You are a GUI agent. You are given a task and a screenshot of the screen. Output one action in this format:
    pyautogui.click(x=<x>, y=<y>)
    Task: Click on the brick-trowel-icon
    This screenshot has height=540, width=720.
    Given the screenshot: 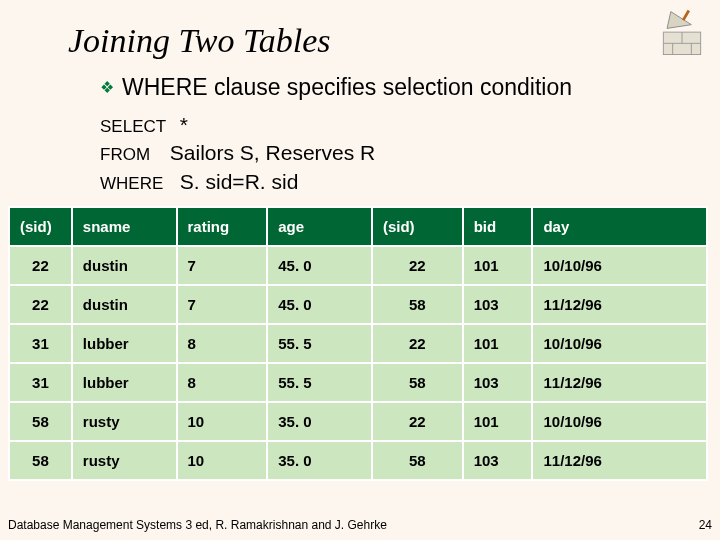 What is the action you would take?
    pyautogui.click(x=682, y=34)
    